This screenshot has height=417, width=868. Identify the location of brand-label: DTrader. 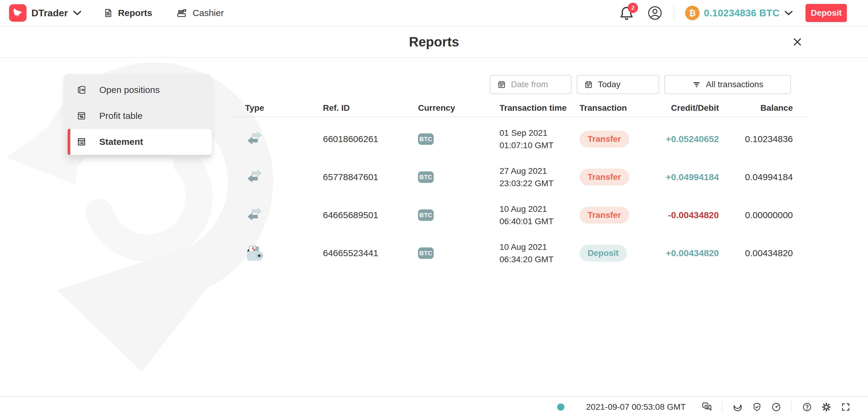
(50, 13).